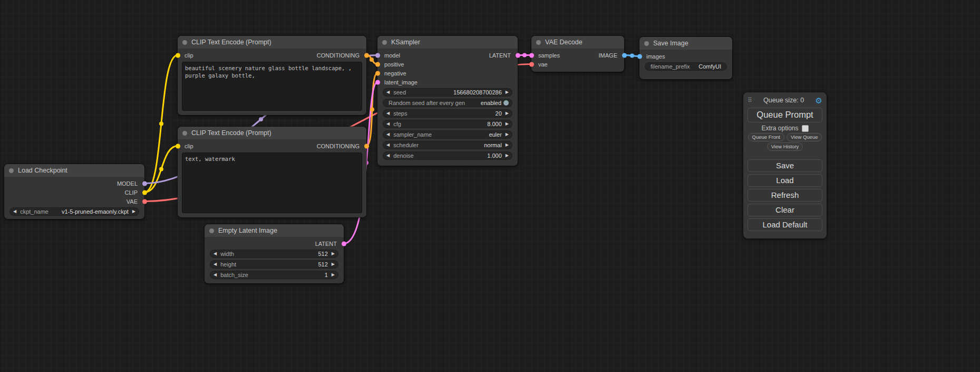 This screenshot has height=372, width=980. I want to click on input-slot-negative, so click(377, 73).